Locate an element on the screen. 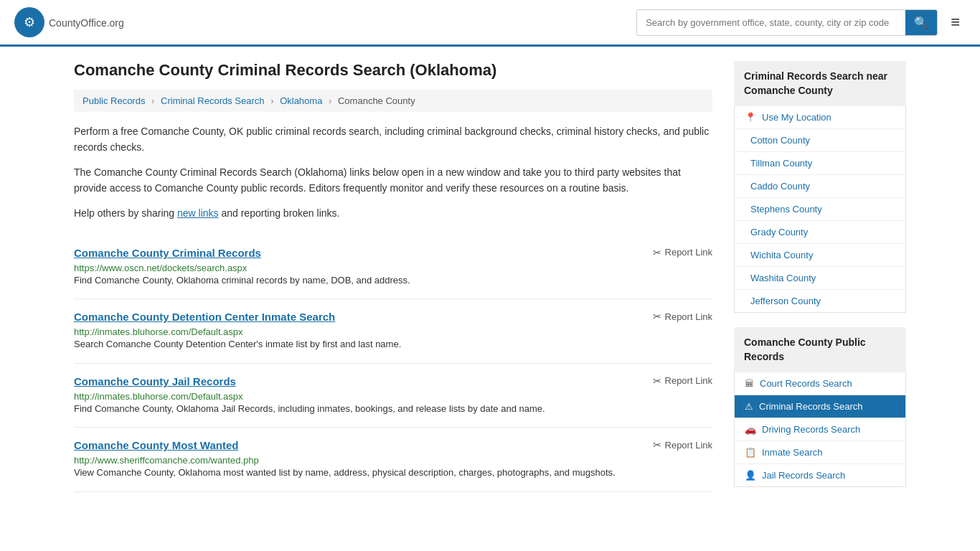  record-card-header: Comanche County Most Wanted ✂ Report Lin… is located at coordinates (393, 445).